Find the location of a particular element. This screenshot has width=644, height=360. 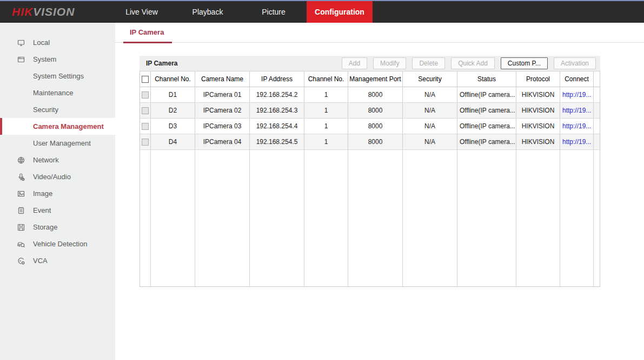

add-button: Add is located at coordinates (355, 63).